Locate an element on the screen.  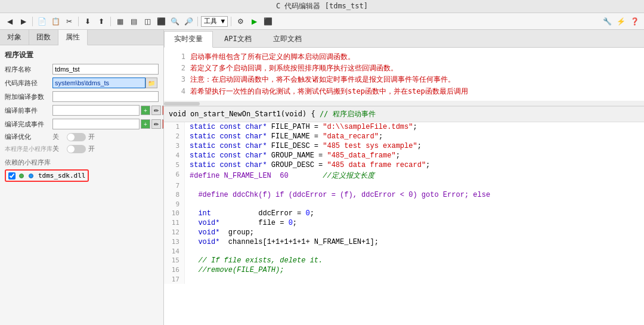
sub-container: 关 开 is located at coordinates (106, 149).